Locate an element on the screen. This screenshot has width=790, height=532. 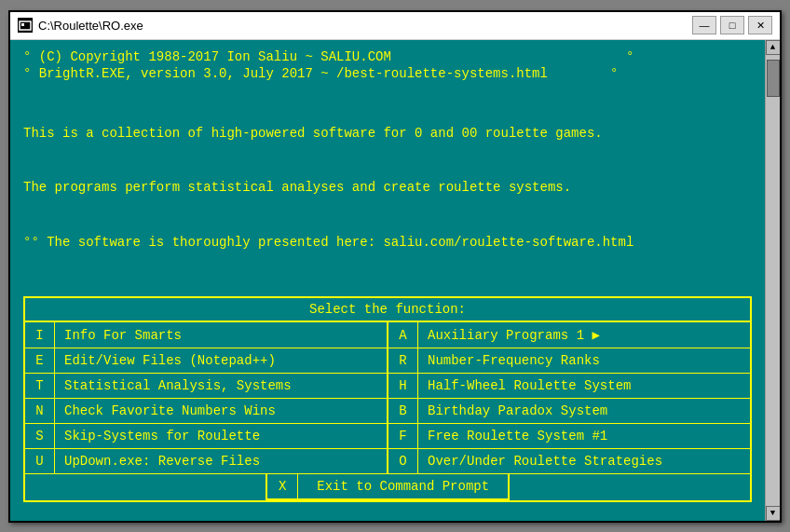
menu-left-1: E Edit/View Files (Notepad++) is located at coordinates (207, 361).